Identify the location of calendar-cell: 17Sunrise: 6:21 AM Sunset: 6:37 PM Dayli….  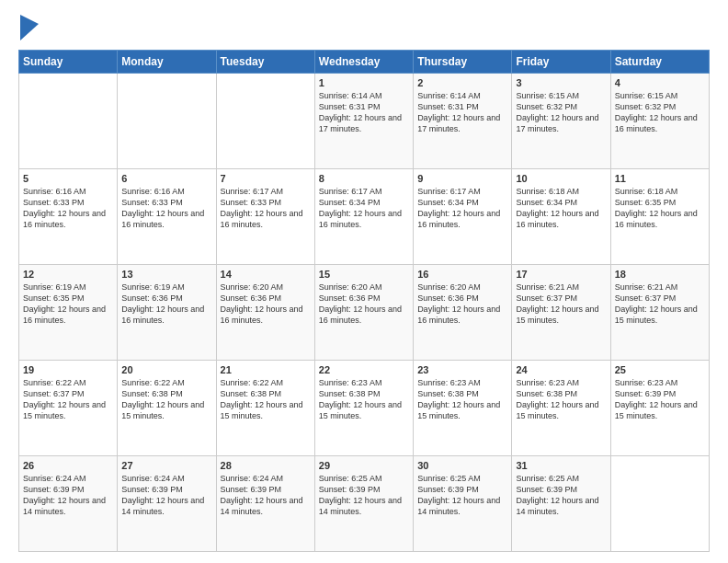
(561, 313).